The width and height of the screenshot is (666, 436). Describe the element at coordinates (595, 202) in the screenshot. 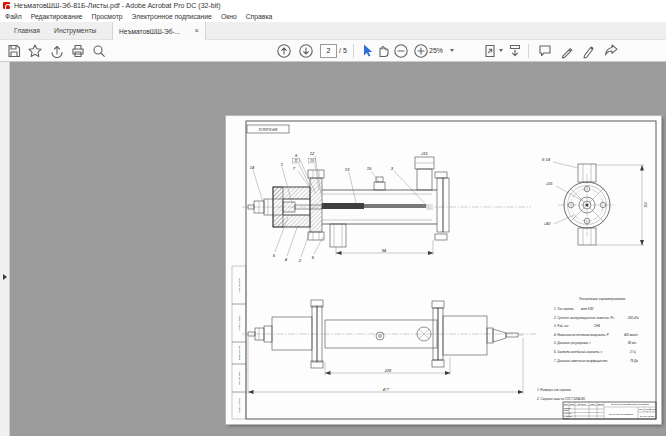

I see `end-view: G 1/4 ∅16 ∅42 150` at that location.